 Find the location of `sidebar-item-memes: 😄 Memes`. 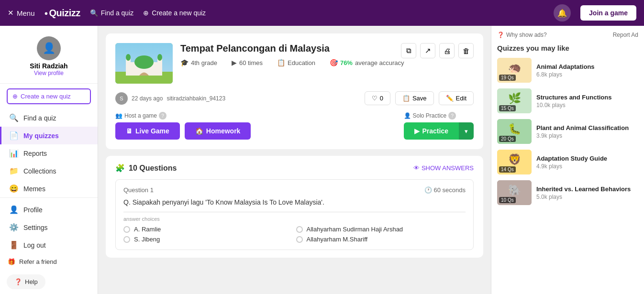

sidebar-item-memes: 😄 Memes is located at coordinates (49, 188).